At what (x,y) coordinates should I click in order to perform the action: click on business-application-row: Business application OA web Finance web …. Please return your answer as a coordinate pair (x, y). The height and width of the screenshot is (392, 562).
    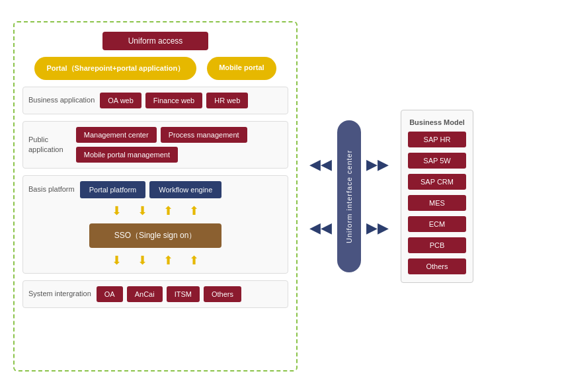
    Looking at the image, I should click on (155, 100).